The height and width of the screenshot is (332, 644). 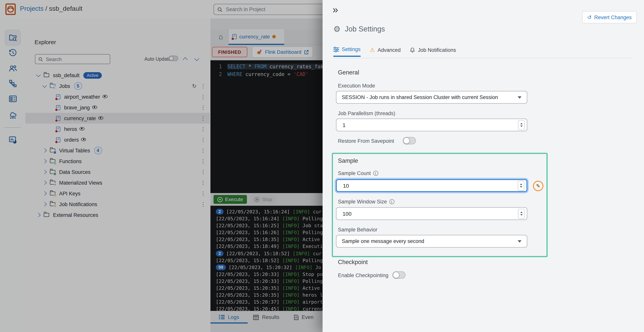 What do you see at coordinates (351, 49) in the screenshot?
I see `tab-settings-label: Settings` at bounding box center [351, 49].